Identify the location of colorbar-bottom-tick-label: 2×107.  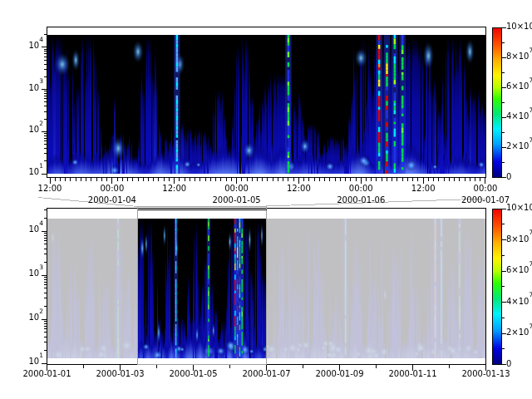
(519, 332).